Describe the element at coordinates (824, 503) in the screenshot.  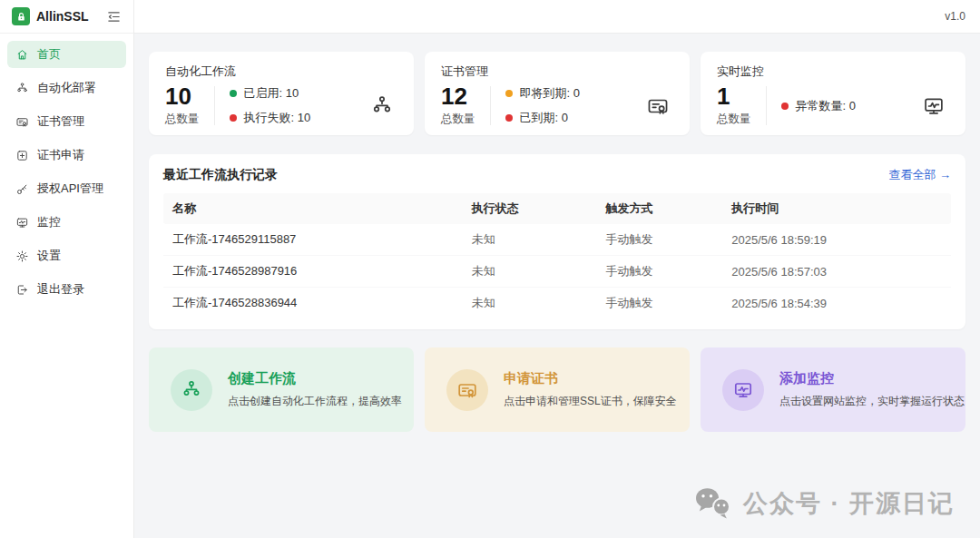
I see `watermark: 公众号 · 开源日记` at that location.